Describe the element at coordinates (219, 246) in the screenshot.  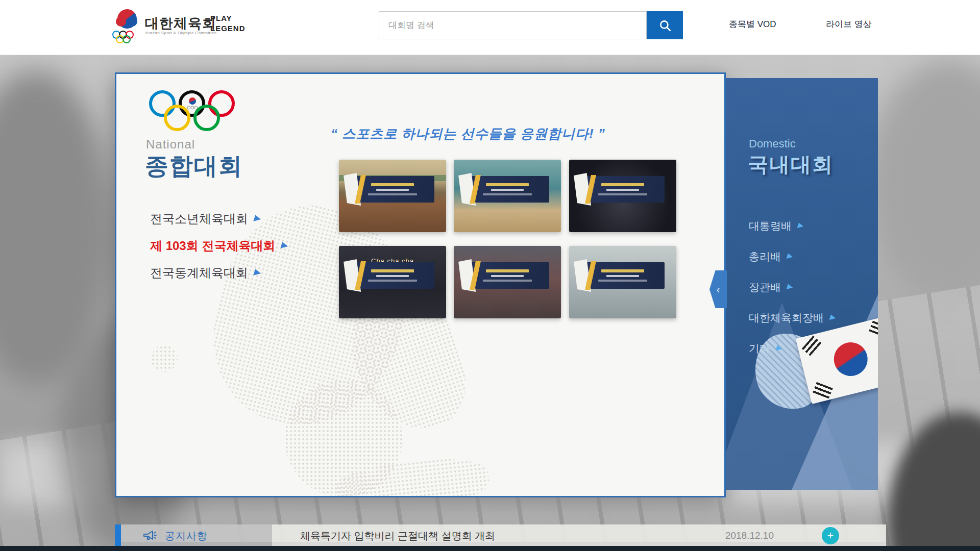
I see `menu-item-103rd-national-games: 제 103회 전국체육대회` at that location.